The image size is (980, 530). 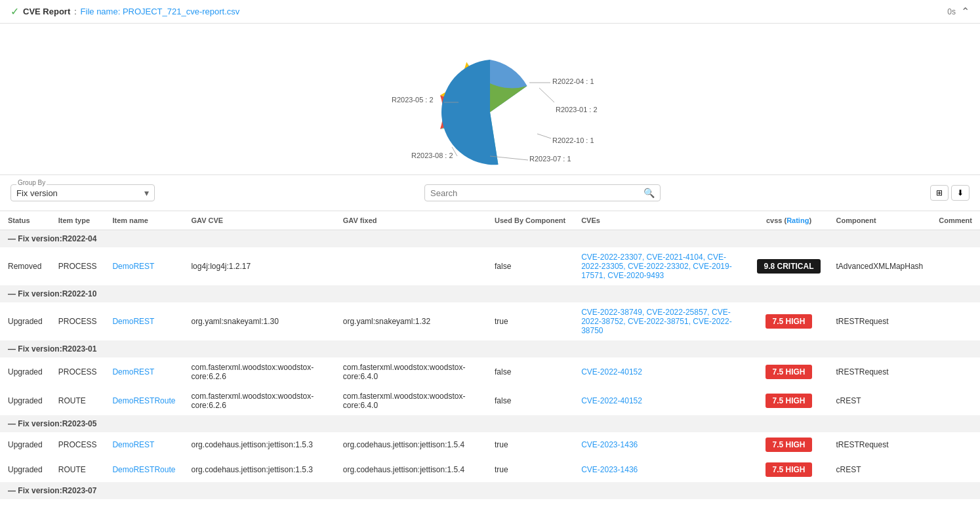 I want to click on col-component: Component, so click(x=880, y=220).